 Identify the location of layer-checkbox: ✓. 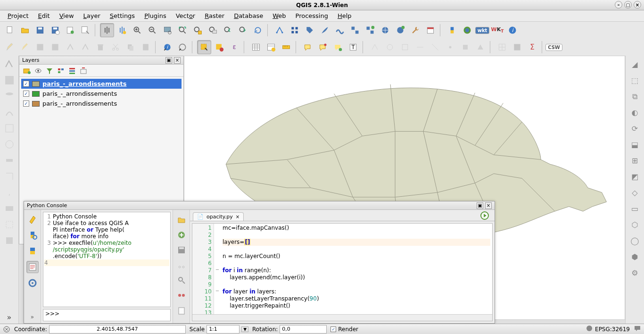
(26, 93).